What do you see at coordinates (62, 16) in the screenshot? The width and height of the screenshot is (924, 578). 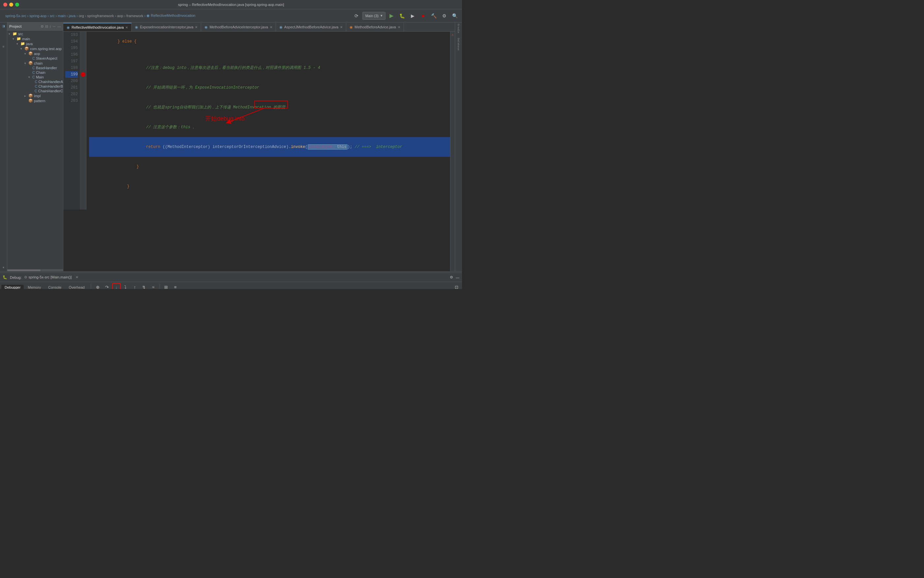 I see `bc-main: main` at bounding box center [62, 16].